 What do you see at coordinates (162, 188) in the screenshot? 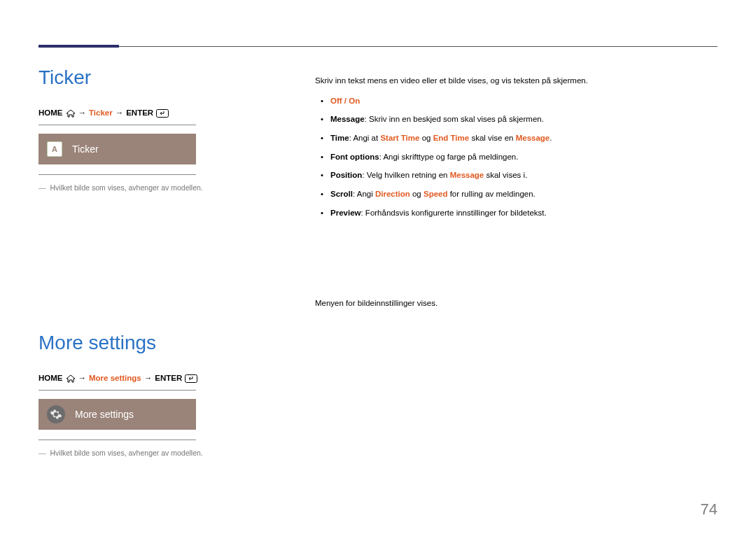
I see `ticker-note: Hvilket bilde som vises, avhenger av mod…` at bounding box center [162, 188].